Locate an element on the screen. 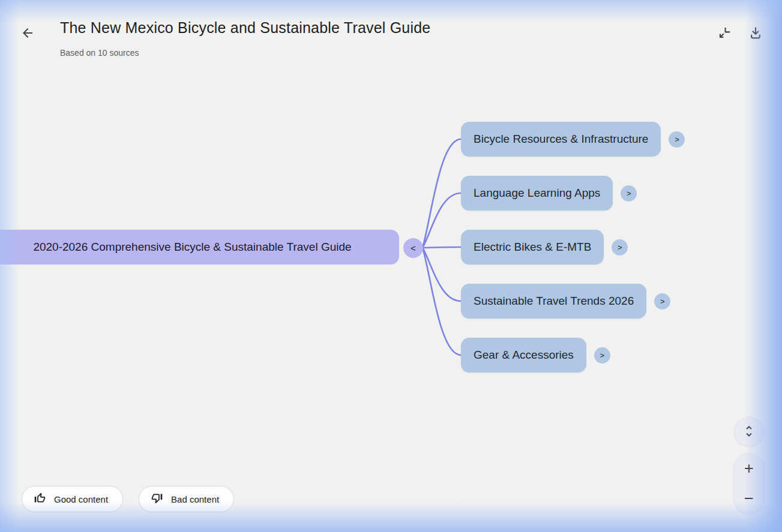 Image resolution: width=782 pixels, height=532 pixels. mindmap-child-node: Sustainable Travel Trends 2026 is located at coordinates (553, 301).